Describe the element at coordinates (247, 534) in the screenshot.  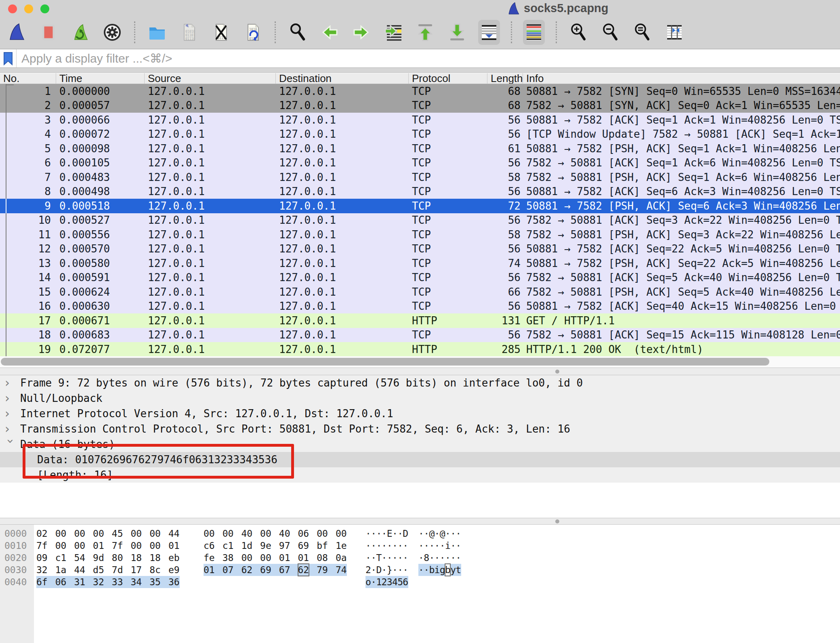
I see `hex-byte: 40` at that location.